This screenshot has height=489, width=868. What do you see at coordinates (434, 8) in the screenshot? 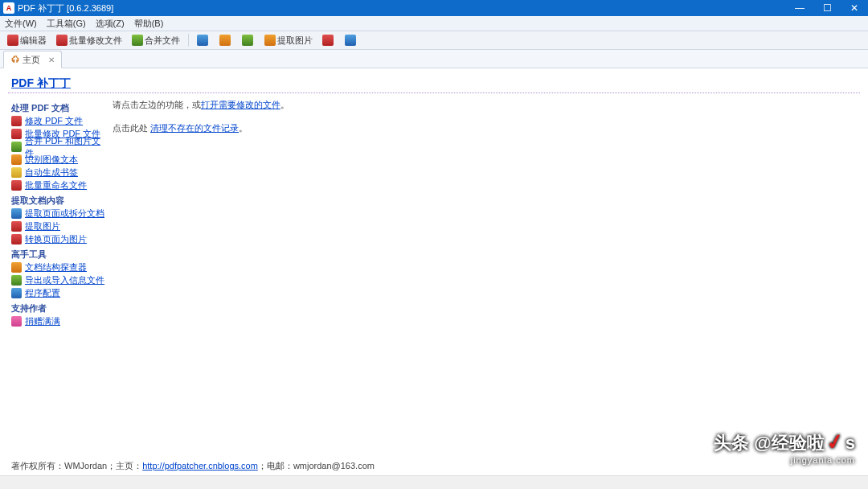
I see `title-bar: A PDF 补丁丁 [0.6.2.3689] — ☐ ✕` at bounding box center [434, 8].